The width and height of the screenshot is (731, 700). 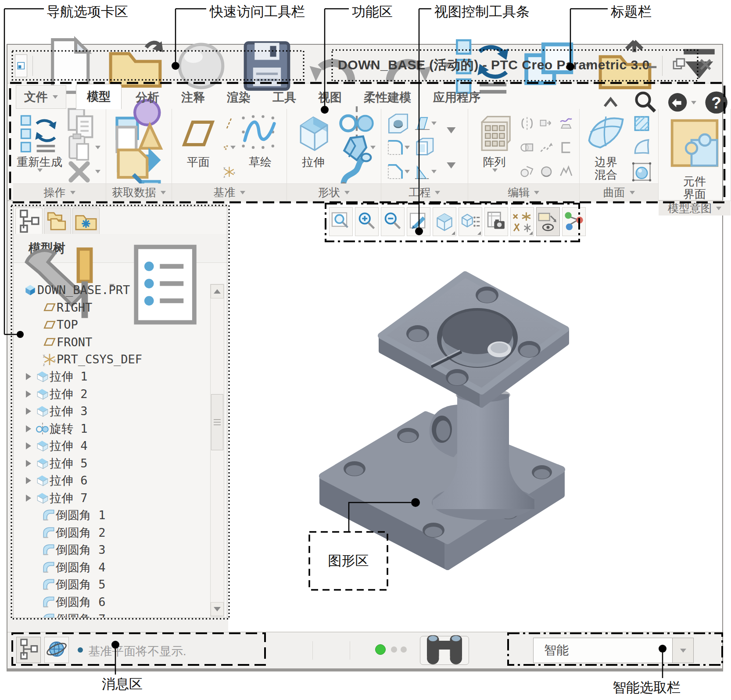 What do you see at coordinates (111, 394) in the screenshot?
I see `tree-item: 拉伸 2` at bounding box center [111, 394].